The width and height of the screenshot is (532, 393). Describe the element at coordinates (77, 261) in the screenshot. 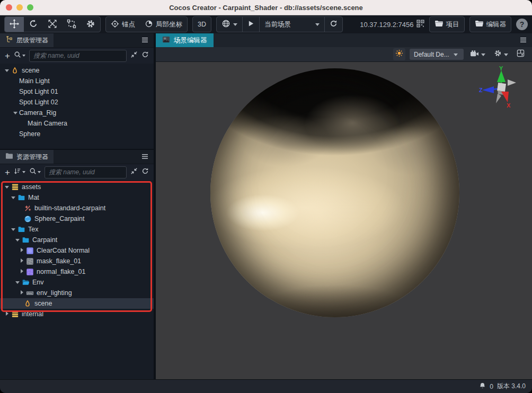

I see `asset-row-mask-flake-01: mask_flake_01` at that location.